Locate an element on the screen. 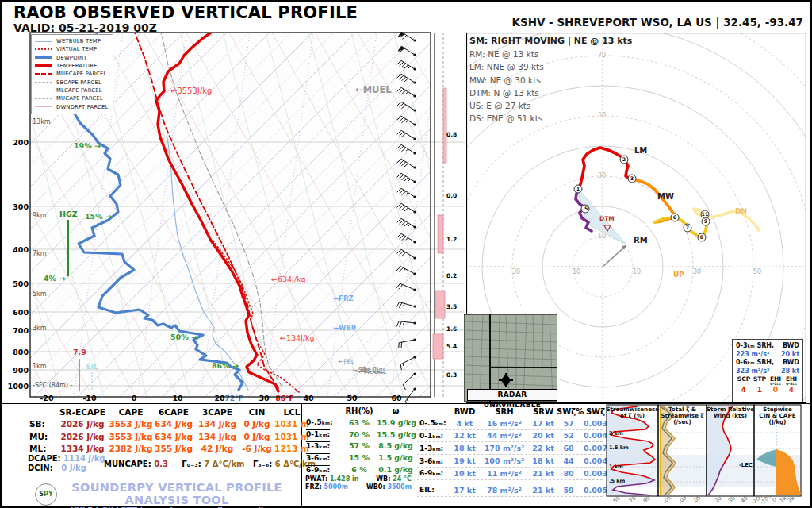 The height and width of the screenshot is (508, 812). srh-summary-box: 0-3ₖₘ SRH,BWD 223 m²/s²20 kt 0-6ₖₘ SRH,B… is located at coordinates (768, 371).